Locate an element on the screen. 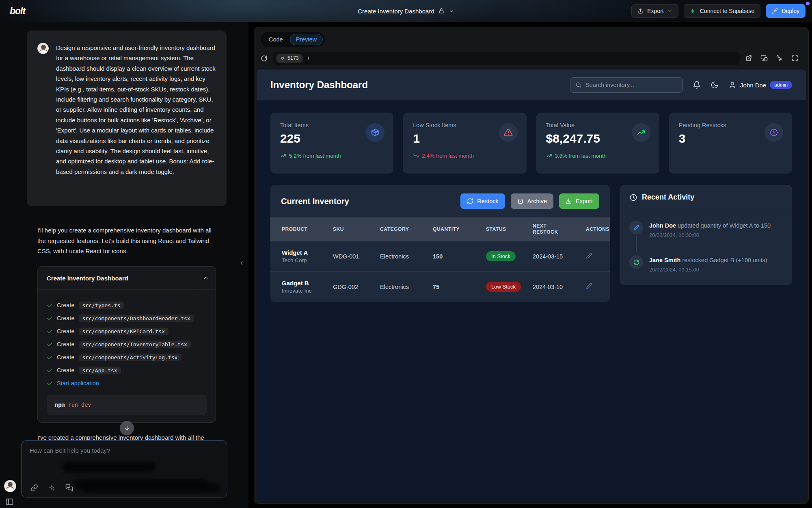 The height and width of the screenshot is (508, 812). account-avatar is located at coordinates (10, 486).